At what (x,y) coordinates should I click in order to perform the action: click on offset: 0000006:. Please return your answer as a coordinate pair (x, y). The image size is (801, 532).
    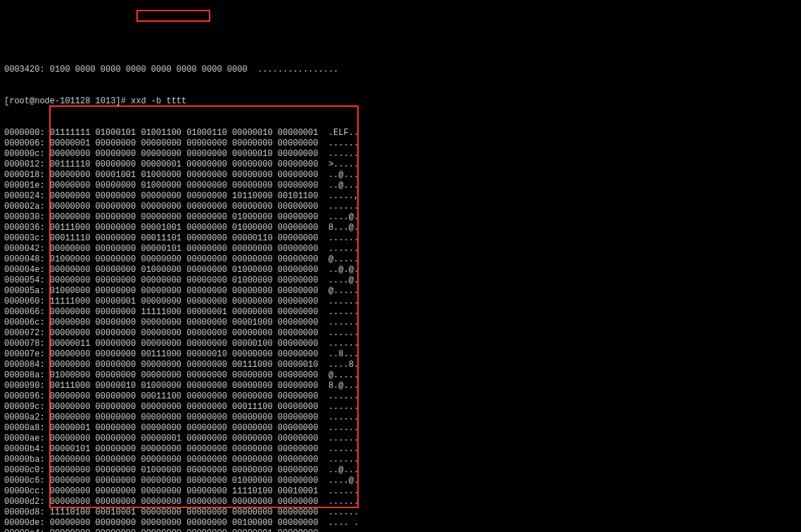
    Looking at the image, I should click on (25, 143).